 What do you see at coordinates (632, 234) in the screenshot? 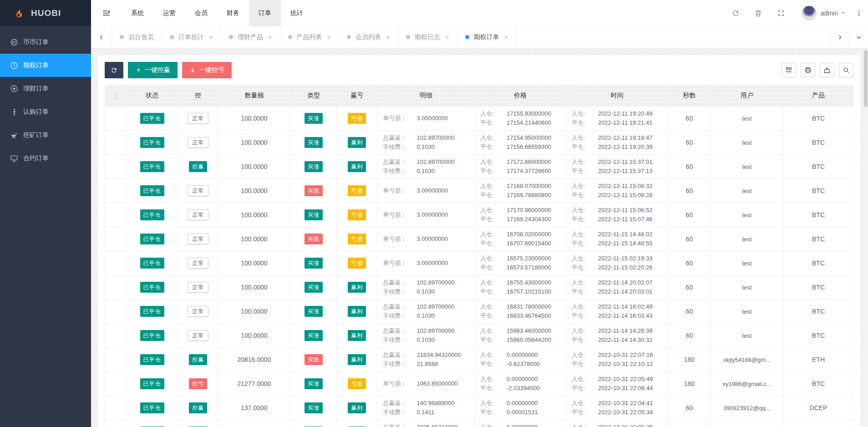
I see `open-time-value: 2022-11-15 14:48:02` at bounding box center [632, 234].